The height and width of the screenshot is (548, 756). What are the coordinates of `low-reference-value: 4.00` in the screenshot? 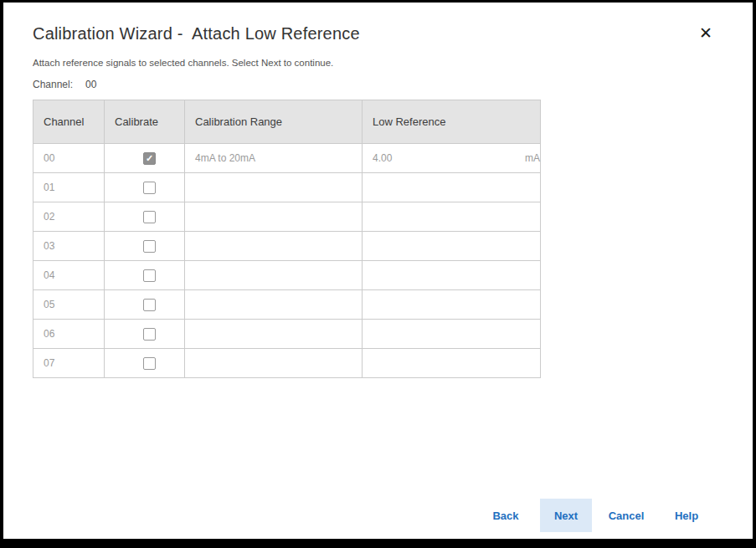 It's located at (382, 158).